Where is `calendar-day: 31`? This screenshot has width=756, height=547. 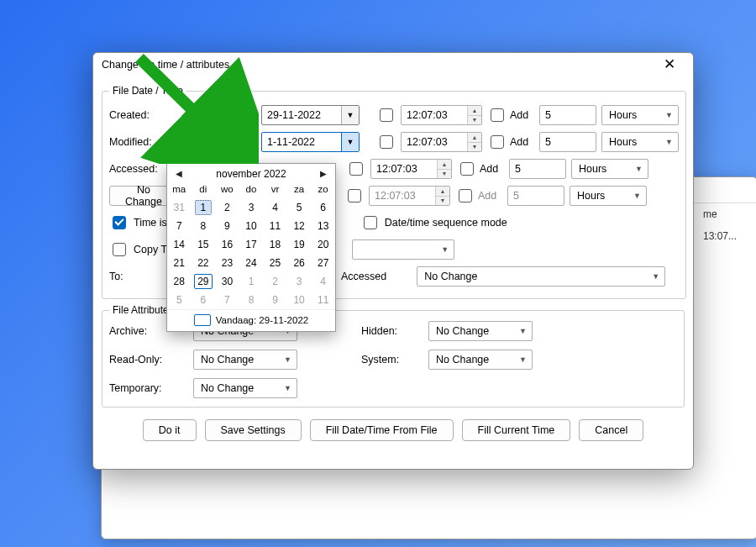
calendar-day: 31 is located at coordinates (180, 208).